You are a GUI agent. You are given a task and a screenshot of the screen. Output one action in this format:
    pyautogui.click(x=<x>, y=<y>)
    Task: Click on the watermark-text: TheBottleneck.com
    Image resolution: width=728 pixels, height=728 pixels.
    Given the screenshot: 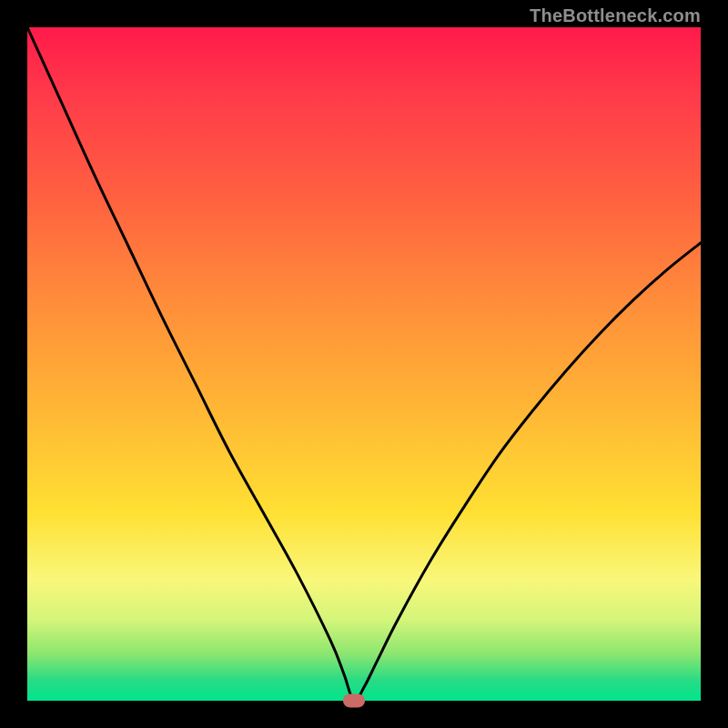 What is the action you would take?
    pyautogui.click(x=615, y=16)
    